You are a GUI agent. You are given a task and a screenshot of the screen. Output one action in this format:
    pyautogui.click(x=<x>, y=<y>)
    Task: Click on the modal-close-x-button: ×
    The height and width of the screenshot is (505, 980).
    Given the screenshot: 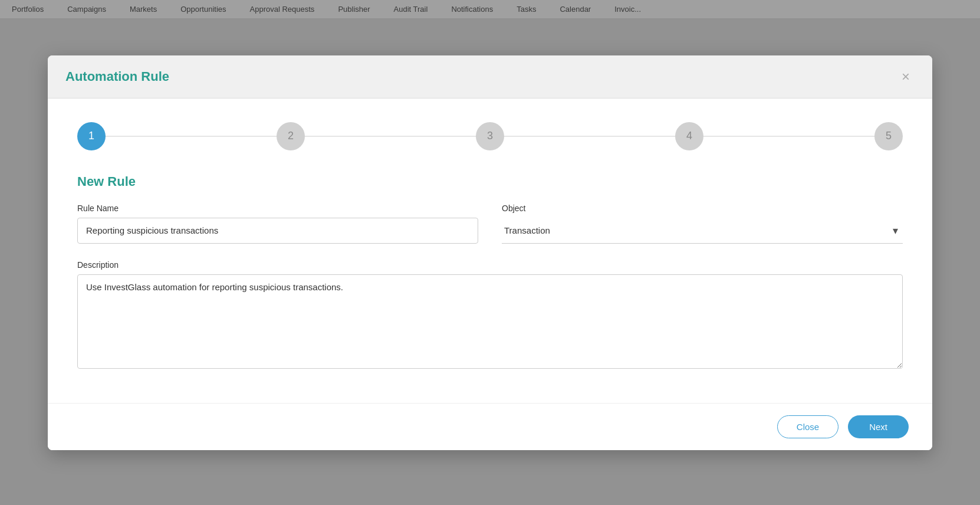 What is the action you would take?
    pyautogui.click(x=906, y=77)
    